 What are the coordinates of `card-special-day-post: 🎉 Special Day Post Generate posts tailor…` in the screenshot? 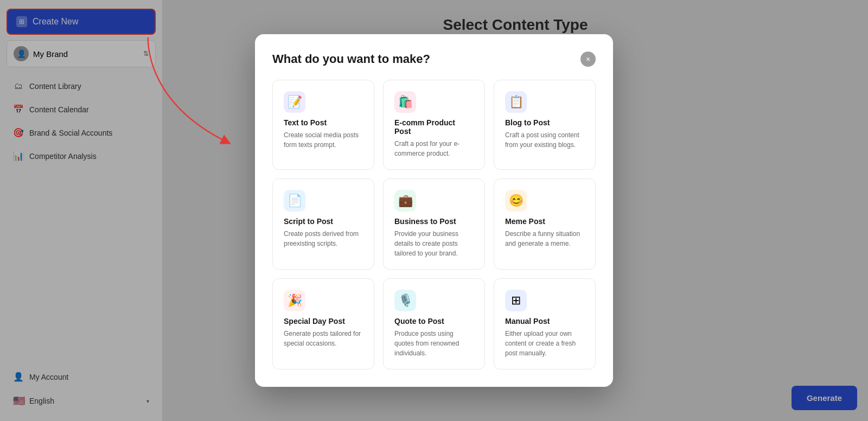 It's located at (323, 324).